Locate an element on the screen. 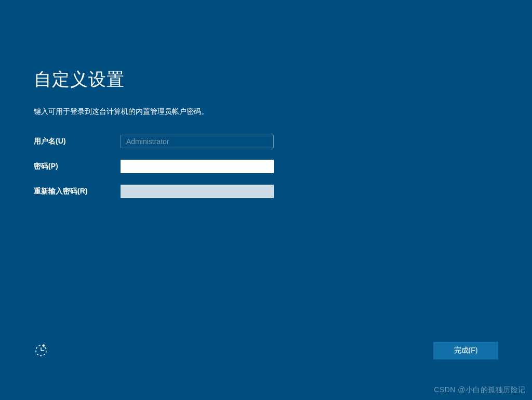  username-row: 用户名(U) is located at coordinates (266, 141).